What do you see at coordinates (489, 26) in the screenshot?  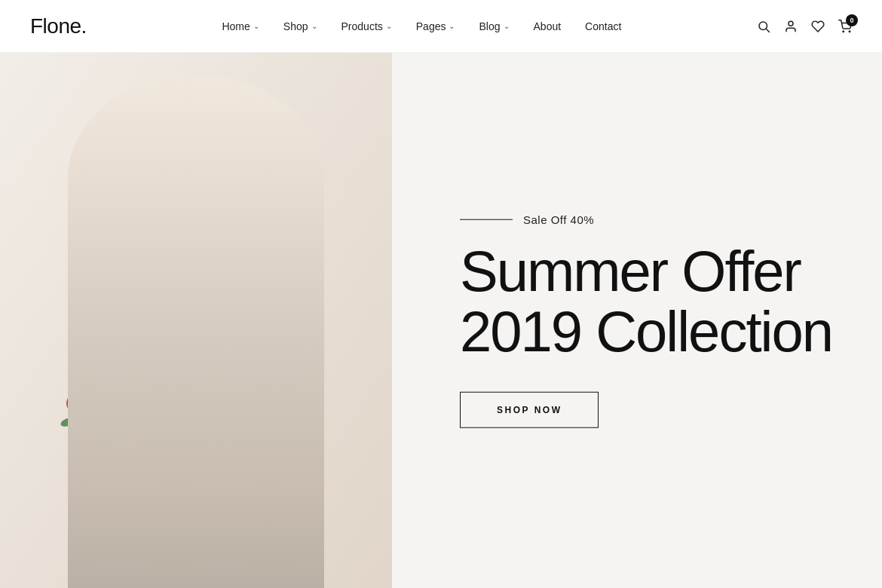 I see `nav-label-blog: Blog` at bounding box center [489, 26].